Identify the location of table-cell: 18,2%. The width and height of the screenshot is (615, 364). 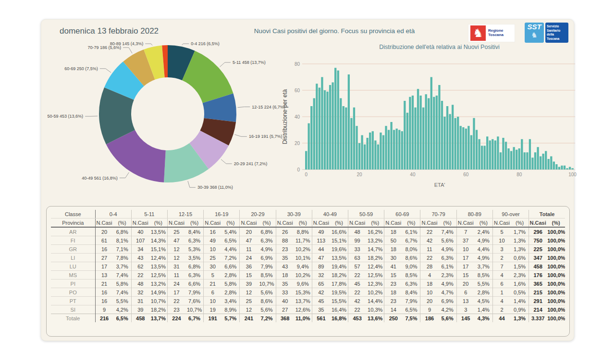
(375, 258).